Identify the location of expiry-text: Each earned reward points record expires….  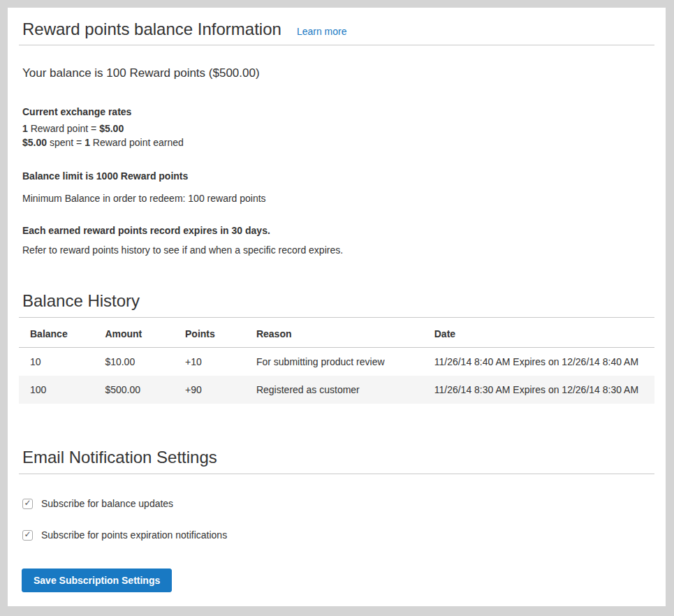
(338, 230).